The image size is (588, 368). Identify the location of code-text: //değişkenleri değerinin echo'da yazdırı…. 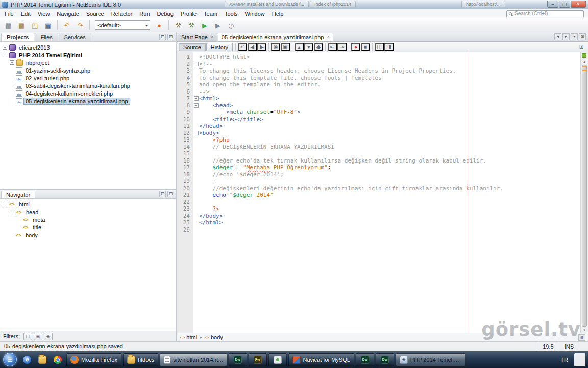
(351, 189).